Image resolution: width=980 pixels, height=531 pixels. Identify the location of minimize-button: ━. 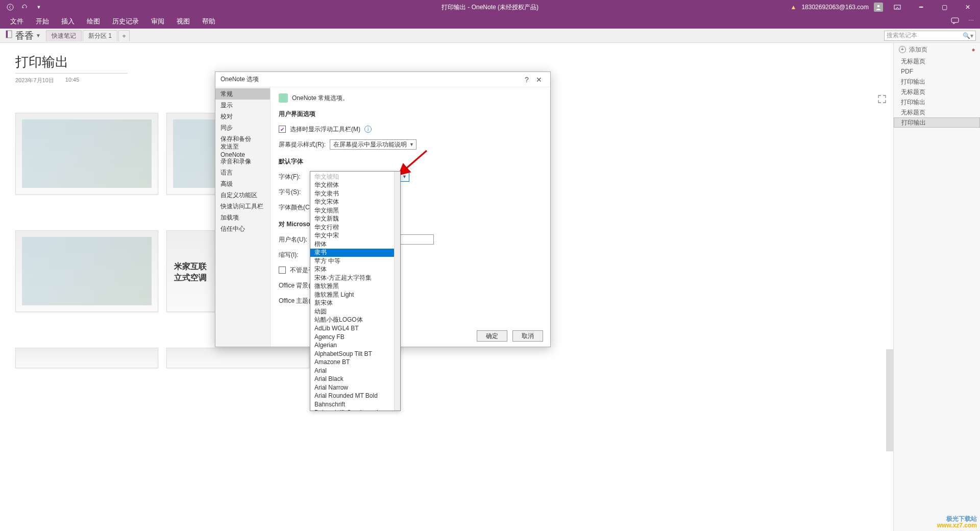
(921, 7).